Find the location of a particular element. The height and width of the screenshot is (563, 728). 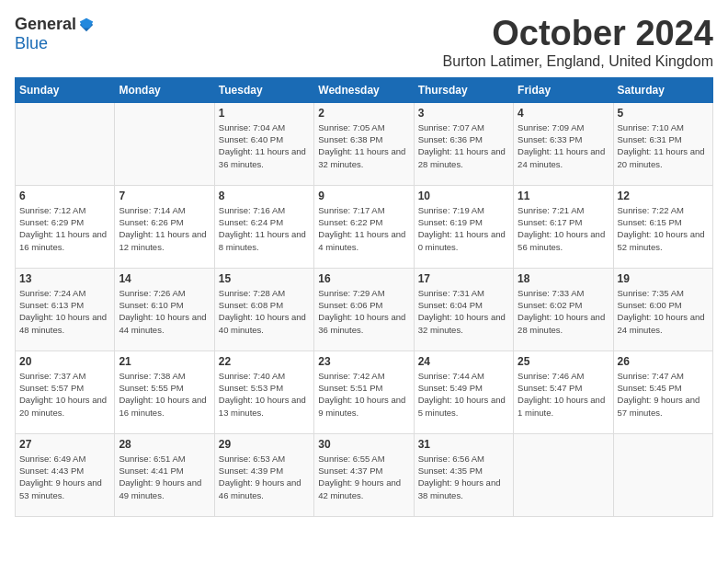

day-info: Sunrise: 7:19 AM Sunset: 6:19 PM Dayligh… is located at coordinates (463, 228).